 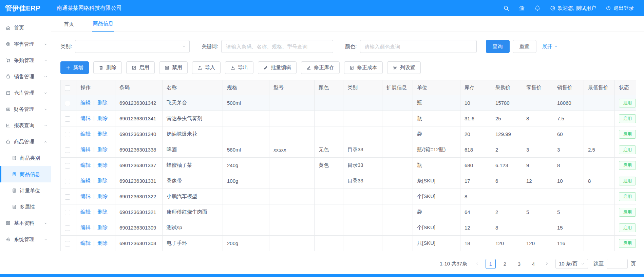 What do you see at coordinates (75, 68) in the screenshot?
I see `add-button: 新增` at bounding box center [75, 68].